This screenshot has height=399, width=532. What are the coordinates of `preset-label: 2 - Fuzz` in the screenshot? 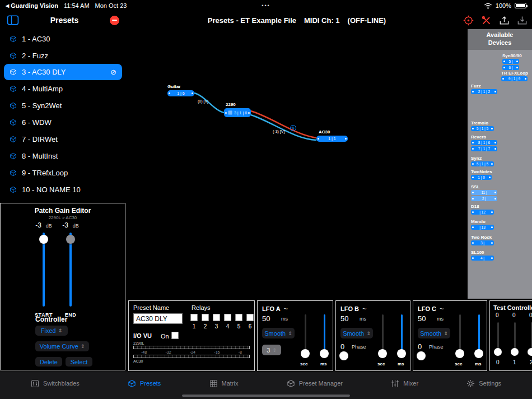 It's located at (35, 56).